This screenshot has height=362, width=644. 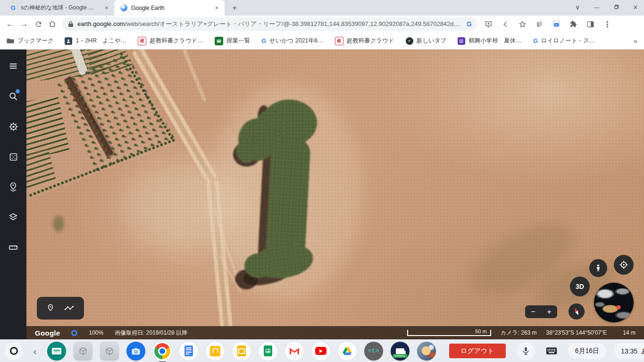 What do you see at coordinates (322, 24) in the screenshot?
I see `browser-toolbar: ← → earth.google.com/web/search/オーストラリア+…` at bounding box center [322, 24].